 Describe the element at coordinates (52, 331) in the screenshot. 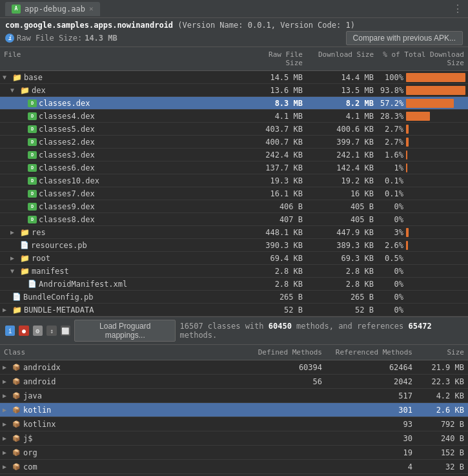

I see `plain-toolbar-icon1: ↕` at that location.